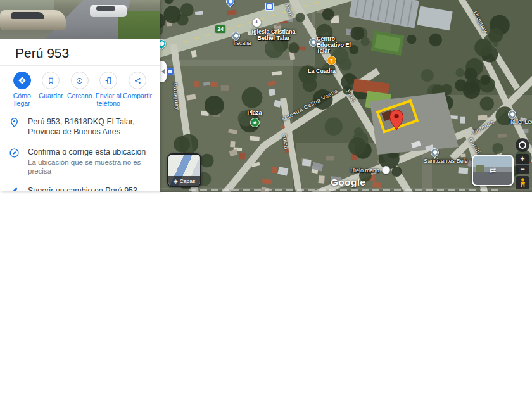 This screenshot has height=399, width=532. What do you see at coordinates (14, 189) in the screenshot?
I see `pencil-icon` at bounding box center [14, 189].